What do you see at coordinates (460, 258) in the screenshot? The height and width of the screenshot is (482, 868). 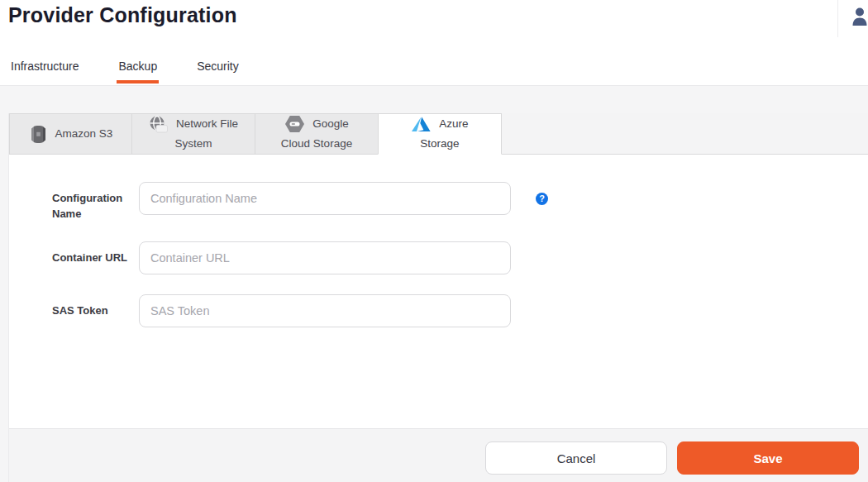 I see `form-row-container-url: Container URL` at bounding box center [460, 258].